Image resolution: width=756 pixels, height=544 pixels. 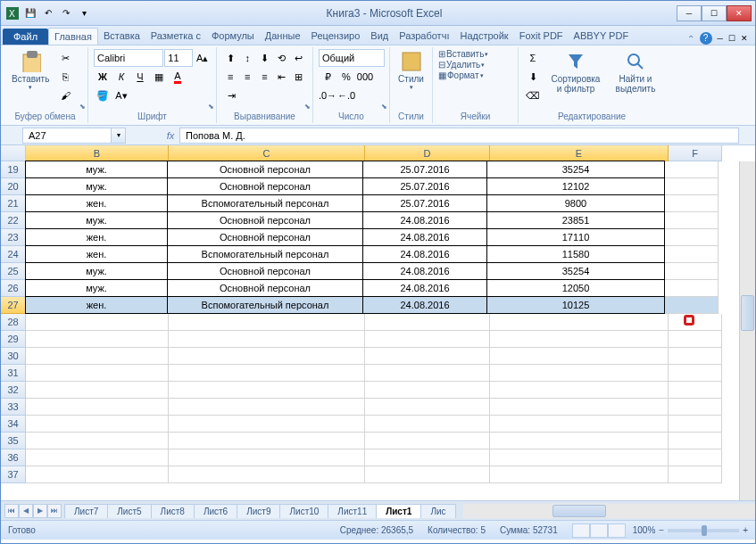 I want to click on cell-B21: жен., so click(x=96, y=203).